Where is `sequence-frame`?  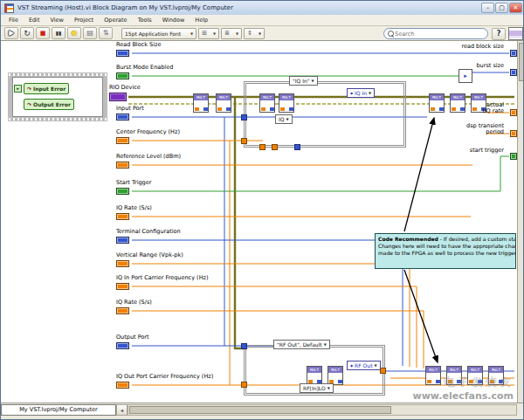
sequence-frame is located at coordinates (58, 97).